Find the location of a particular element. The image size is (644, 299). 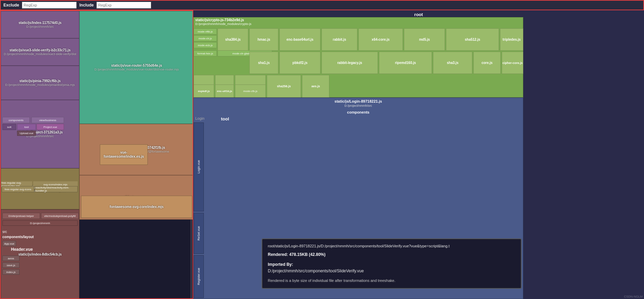

sub-uploadvue: Upload.vue is located at coordinates (27, 133).